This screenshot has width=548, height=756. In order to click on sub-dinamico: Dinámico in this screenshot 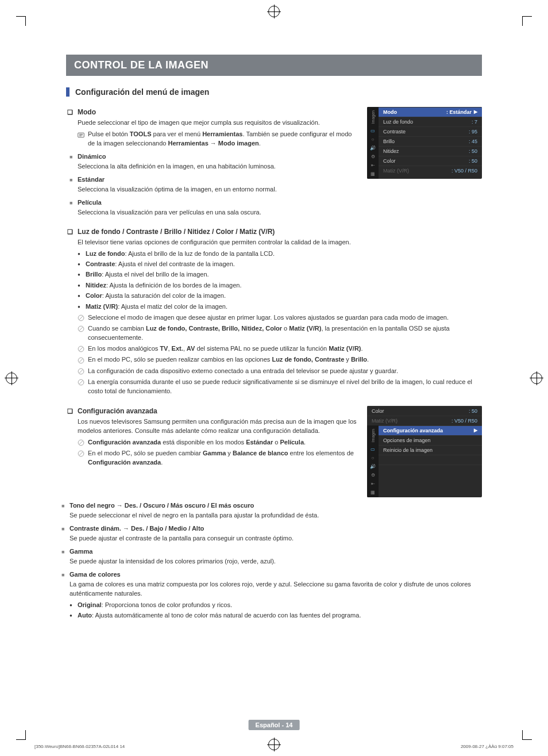, I will do `click(218, 156)`.